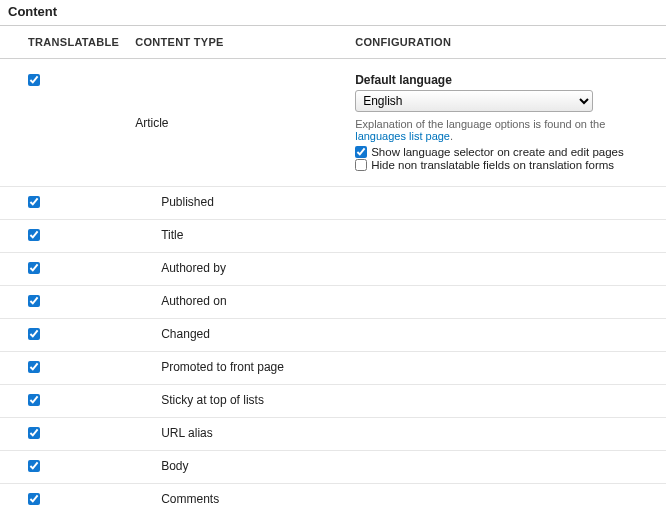  Describe the element at coordinates (162, 466) in the screenshot. I see `field-label: Body` at that location.